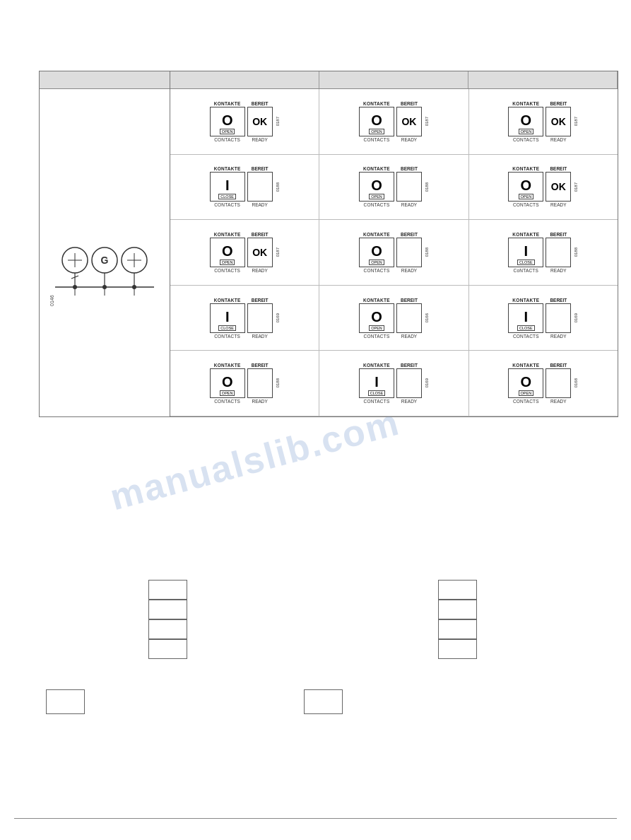  Describe the element at coordinates (105, 244) in the screenshot. I see `left-column: G` at that location.